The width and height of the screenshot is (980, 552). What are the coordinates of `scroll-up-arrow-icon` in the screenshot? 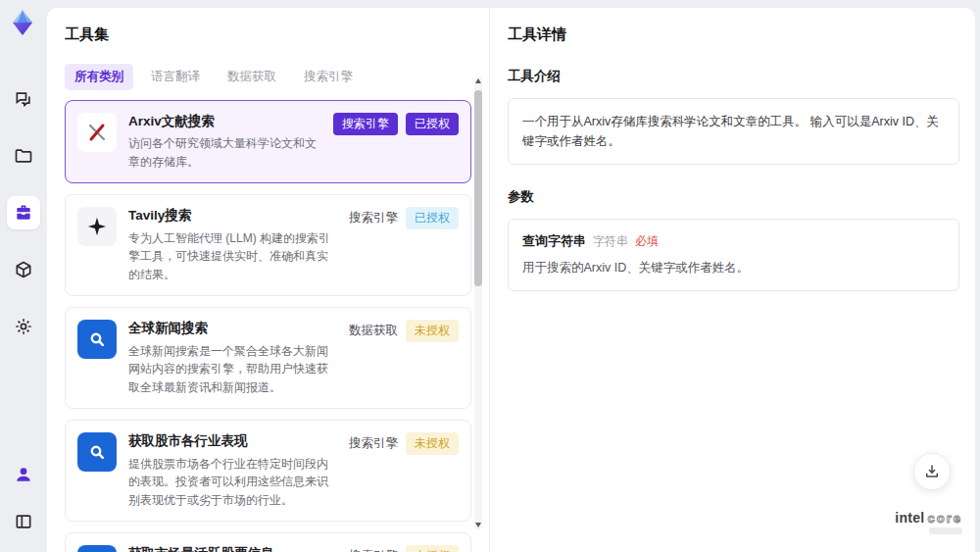 It's located at (478, 80).